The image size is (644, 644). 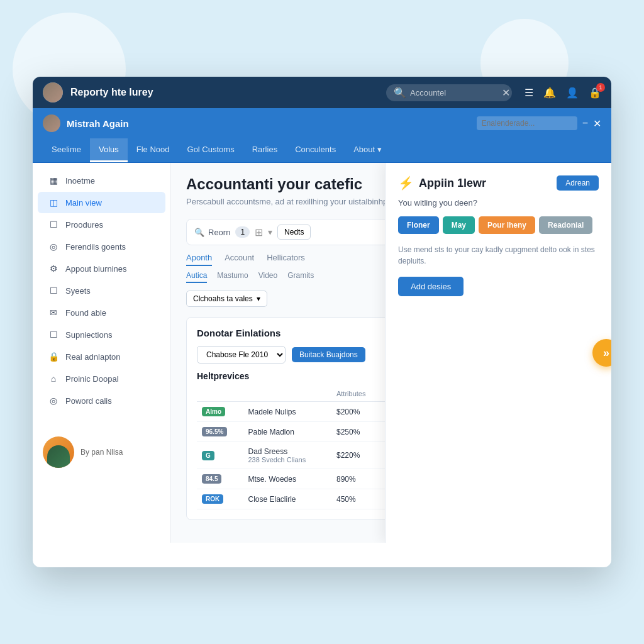 I want to click on dropdown-chevron-icon: ▾, so click(x=258, y=299).